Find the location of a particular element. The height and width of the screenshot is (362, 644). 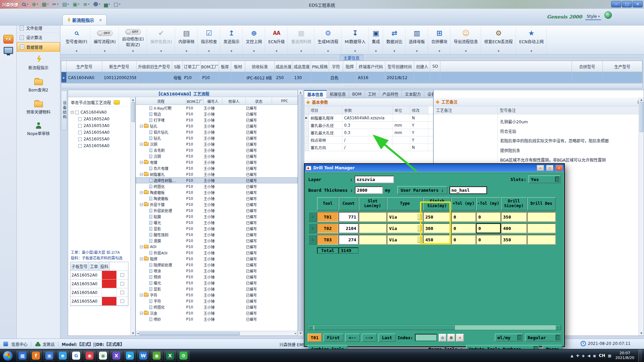

column-header: 终端客户代码 is located at coordinates (371, 66).